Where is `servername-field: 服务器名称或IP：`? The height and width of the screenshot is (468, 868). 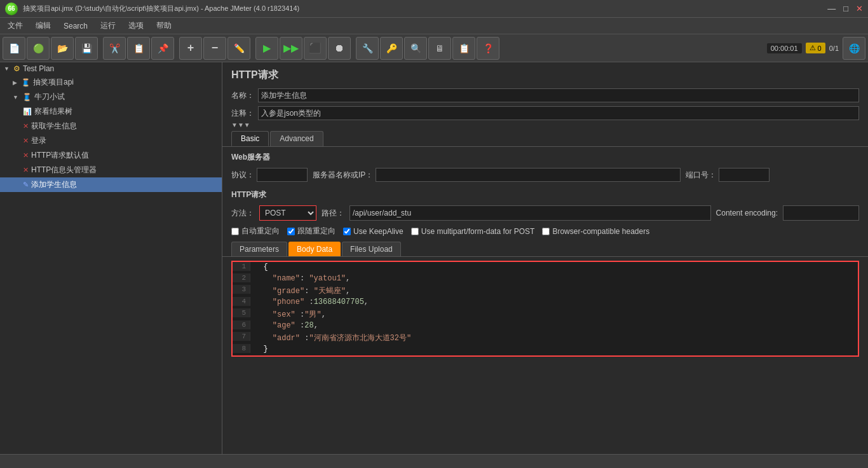
servername-field: 服务器名称或IP： is located at coordinates (497, 175).